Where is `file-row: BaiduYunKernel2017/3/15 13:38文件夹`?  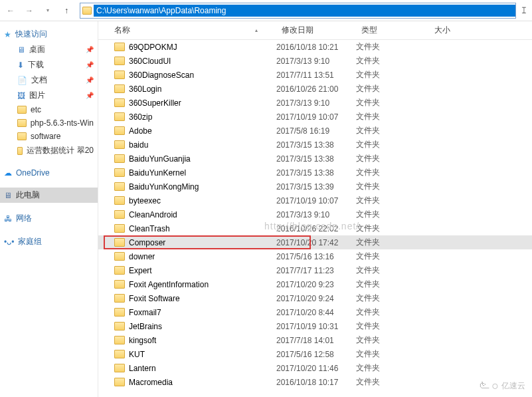 file-row: BaiduYunKernel2017/3/15 13:38文件夹 is located at coordinates (315, 173).